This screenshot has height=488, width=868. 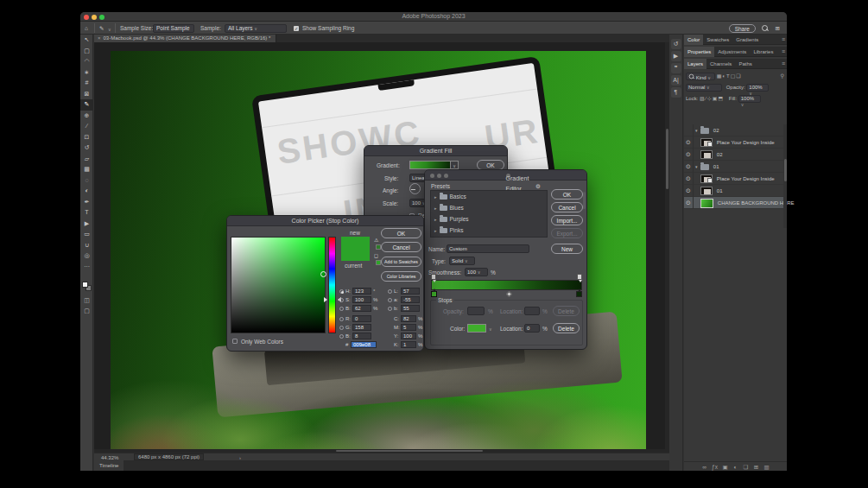 I want to click on lock-icon: ▨, so click(x=702, y=98).